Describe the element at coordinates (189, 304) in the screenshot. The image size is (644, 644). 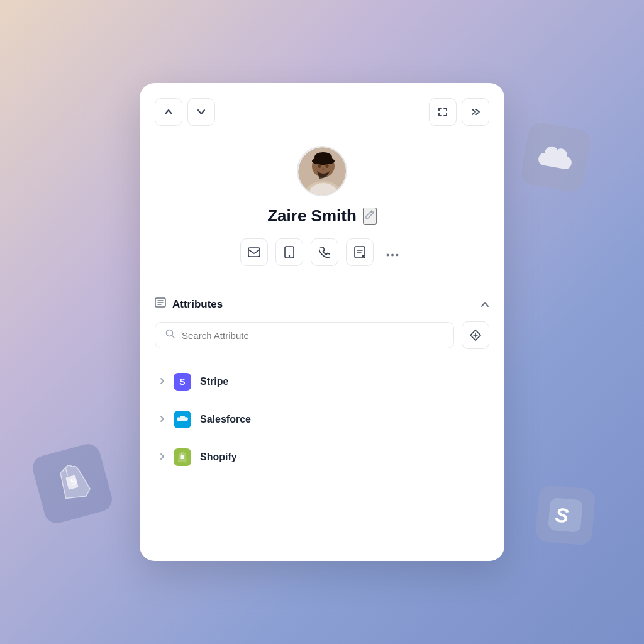
I see `attributes-title-group: Attributes` at that location.